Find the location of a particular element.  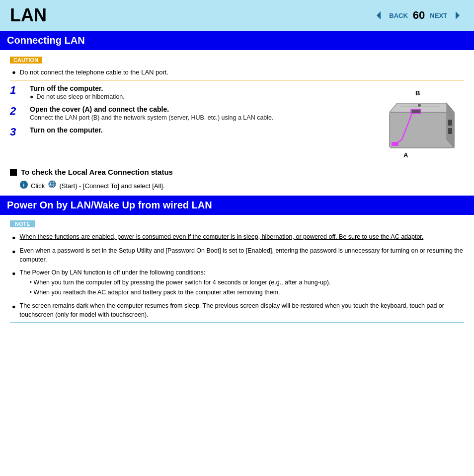

note-item-1: ● When these functions are enabled, powe… is located at coordinates (237, 238).